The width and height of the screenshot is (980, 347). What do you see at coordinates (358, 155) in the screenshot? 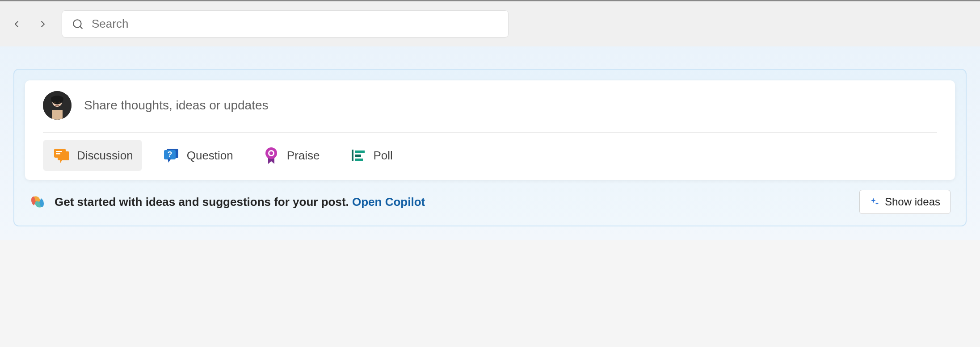
I see `poll-icon` at bounding box center [358, 155].